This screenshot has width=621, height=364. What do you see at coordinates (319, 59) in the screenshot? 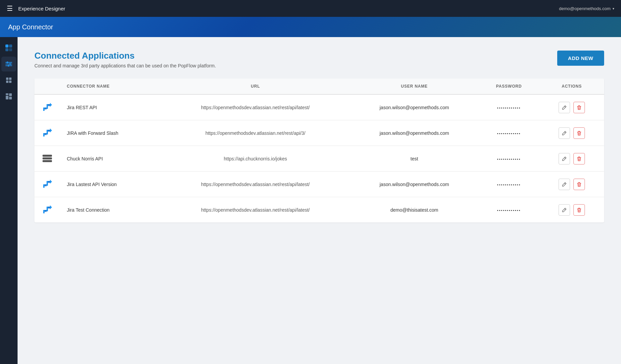
I see `page-header: Connected Applications Connect and manag…` at bounding box center [319, 59].